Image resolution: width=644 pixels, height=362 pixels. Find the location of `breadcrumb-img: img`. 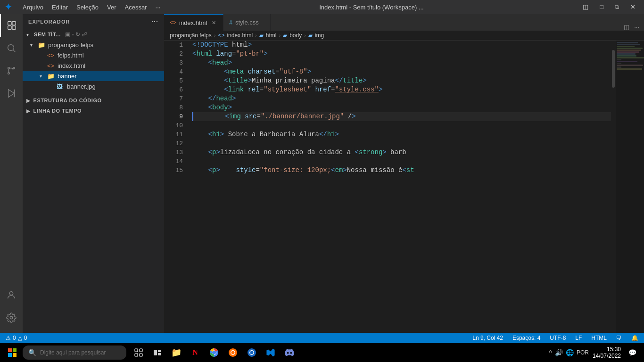

breadcrumb-img: img is located at coordinates (320, 35).